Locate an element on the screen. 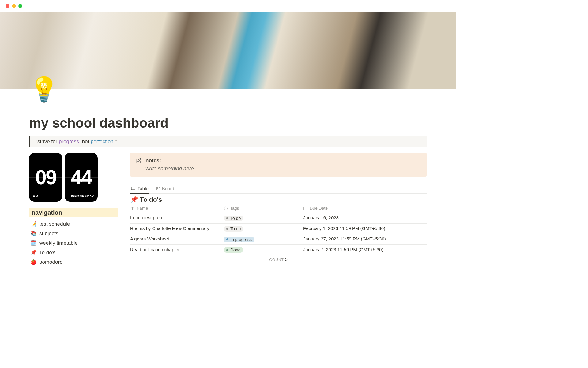 This screenshot has height=368, width=588. quote-text-mid: , not is located at coordinates (85, 142).